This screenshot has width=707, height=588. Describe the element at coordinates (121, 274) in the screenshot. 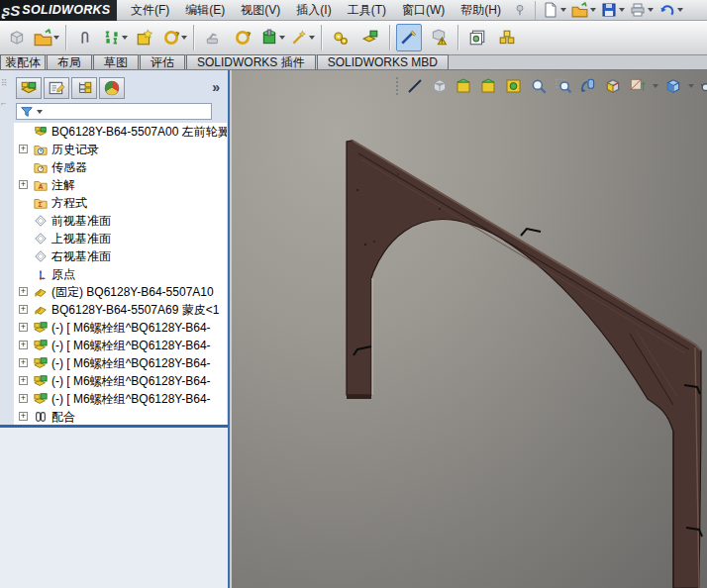

I see `tree-item-origin: 原点` at that location.